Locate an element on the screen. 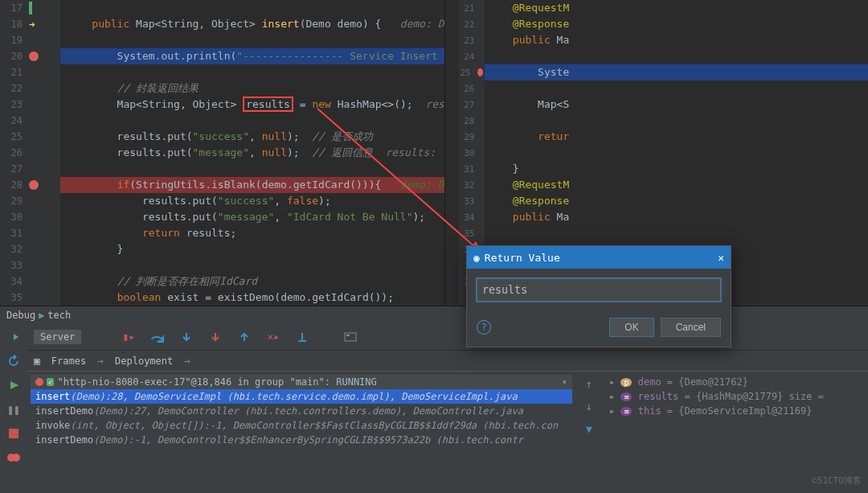 The height and width of the screenshot is (493, 868). deployment-tab: Deployment is located at coordinates (144, 361).